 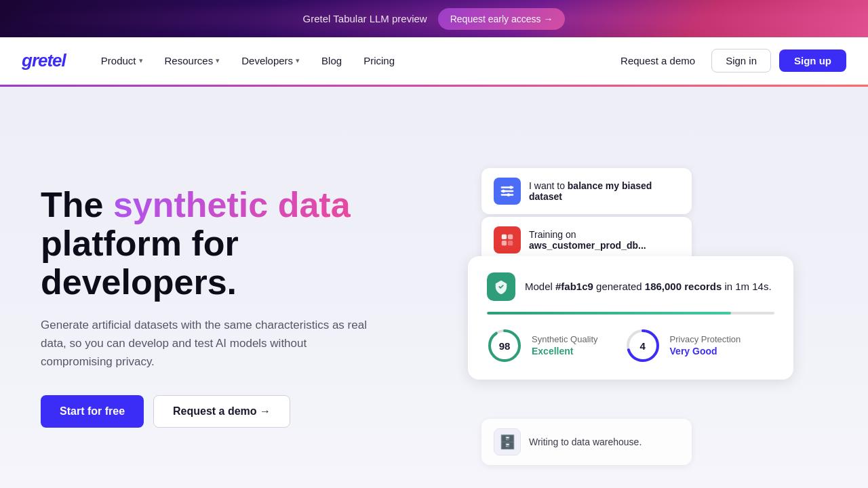 What do you see at coordinates (43, 61) in the screenshot?
I see `logo: gretel` at bounding box center [43, 61].